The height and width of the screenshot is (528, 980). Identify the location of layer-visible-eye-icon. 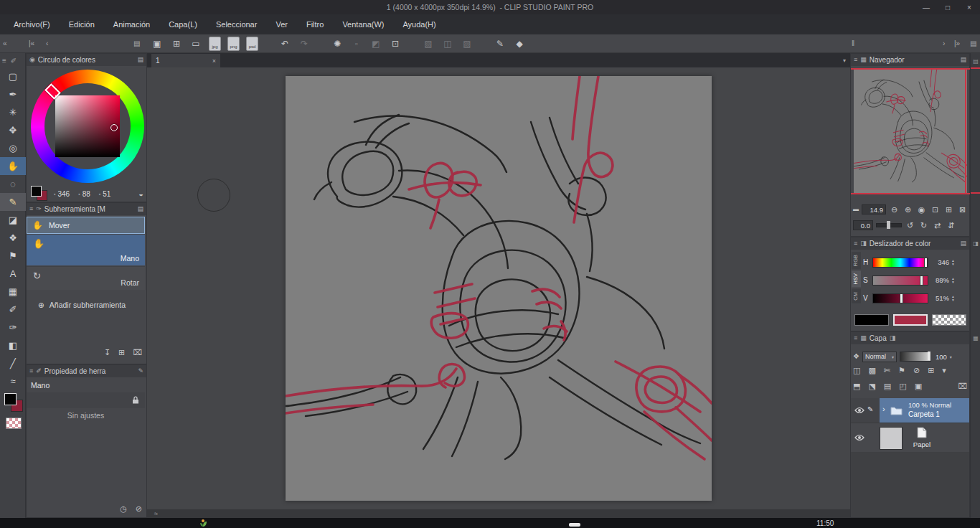
(859, 410).